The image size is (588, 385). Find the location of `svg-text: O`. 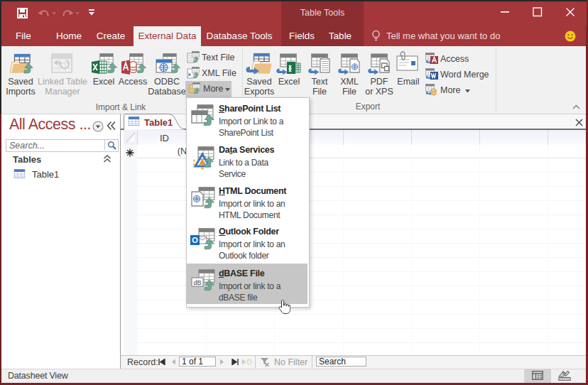

svg-text: O is located at coordinates (195, 240).